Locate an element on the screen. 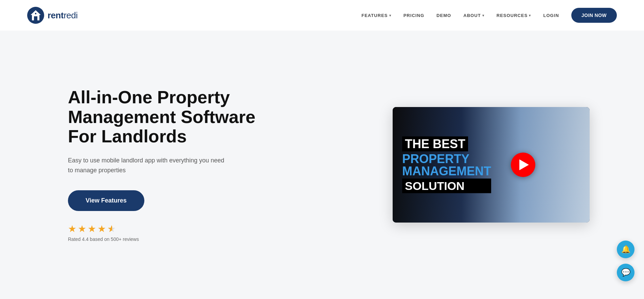 This screenshot has height=299, width=644. play-icon is located at coordinates (524, 165).